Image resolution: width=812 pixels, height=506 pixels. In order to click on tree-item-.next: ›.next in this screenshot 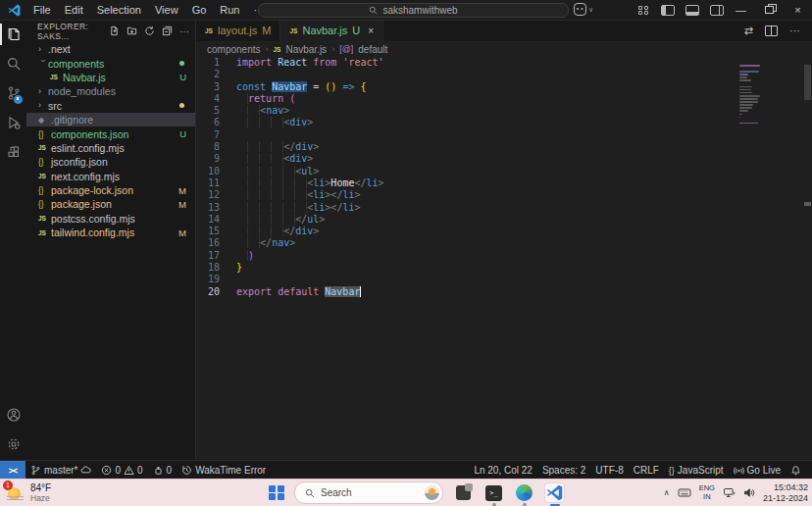, I will do `click(111, 49)`.